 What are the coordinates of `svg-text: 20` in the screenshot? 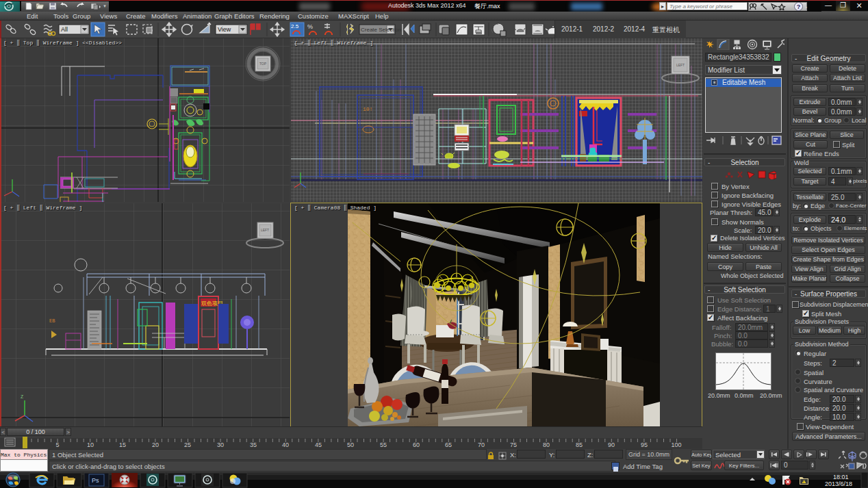 It's located at (155, 445).